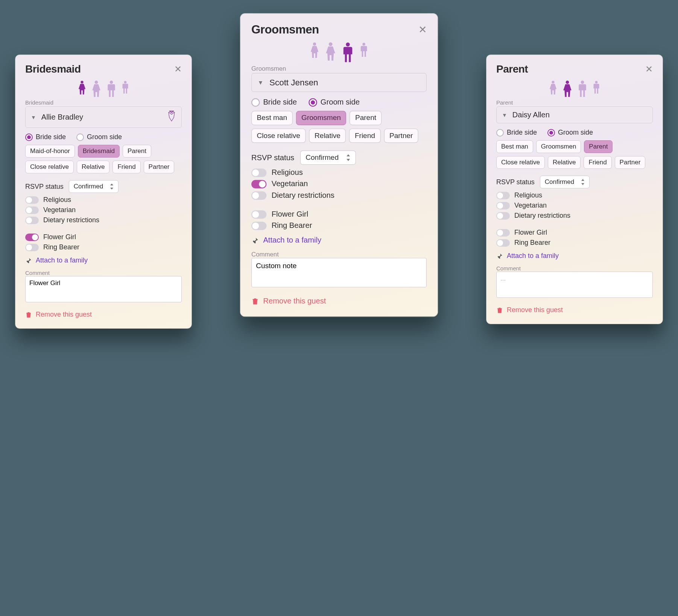 This screenshot has height=616, width=678. What do you see at coordinates (88, 187) in the screenshot?
I see `rsvp-value: Confirmed` at bounding box center [88, 187].